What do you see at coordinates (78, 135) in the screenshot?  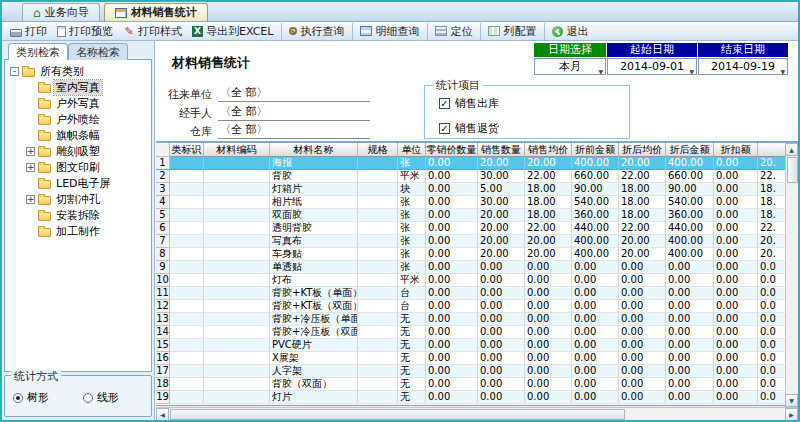 I see `tree-item: 旗帜条幅` at bounding box center [78, 135].